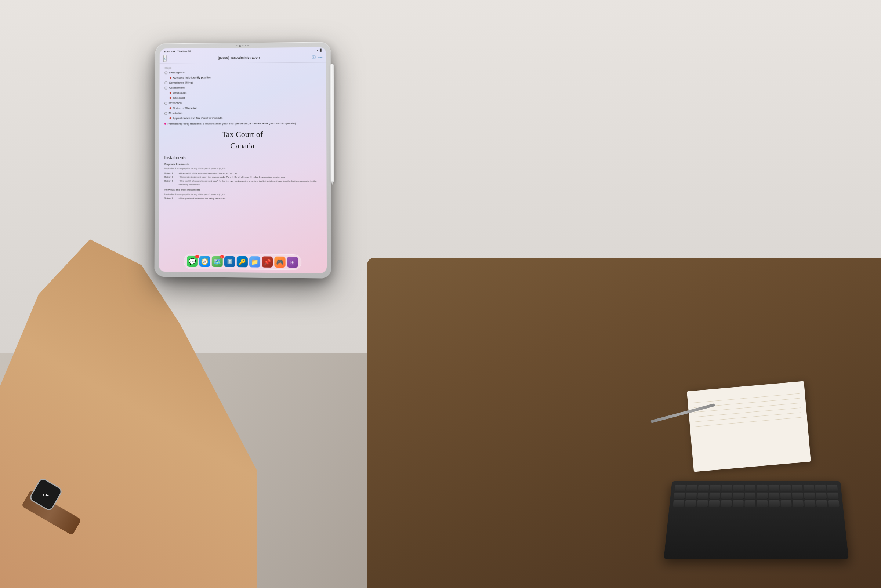 Image resolution: width=881 pixels, height=588 pixels. What do you see at coordinates (319, 50) in the screenshot?
I see `status-icons: ▲ ▊` at bounding box center [319, 50].